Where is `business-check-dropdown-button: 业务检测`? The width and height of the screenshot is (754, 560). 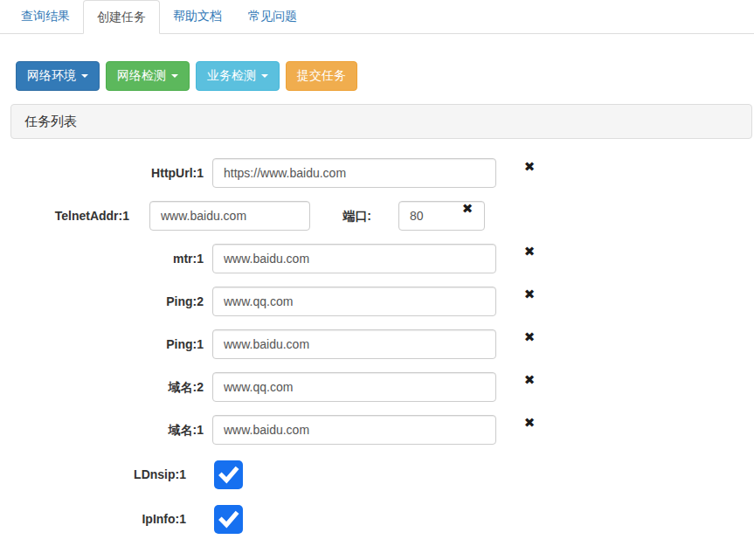 business-check-dropdown-button: 业务检测 is located at coordinates (238, 76).